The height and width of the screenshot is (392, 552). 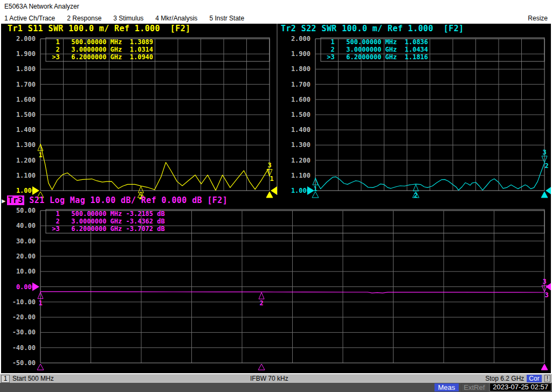 I want to click on menu-item: 4 Mkr/Analysis, so click(x=176, y=18).